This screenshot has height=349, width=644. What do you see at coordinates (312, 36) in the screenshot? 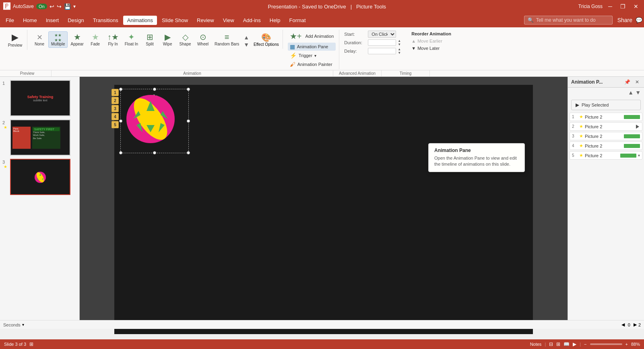
I see `add-animation-btn: ★+ Add Animation` at bounding box center [312, 36].